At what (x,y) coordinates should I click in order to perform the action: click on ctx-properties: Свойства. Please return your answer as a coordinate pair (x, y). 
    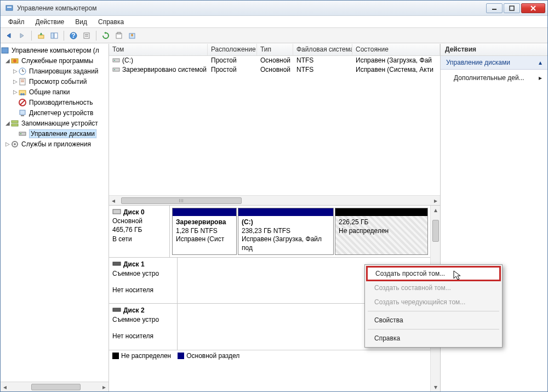
    Looking at the image, I should click on (433, 320).